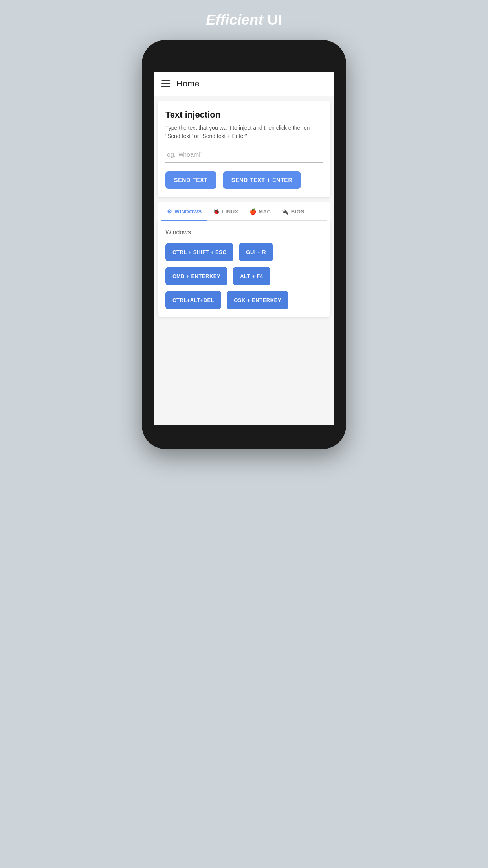  What do you see at coordinates (253, 211) in the screenshot?
I see `mac-tab-icon: 🍎` at bounding box center [253, 211].